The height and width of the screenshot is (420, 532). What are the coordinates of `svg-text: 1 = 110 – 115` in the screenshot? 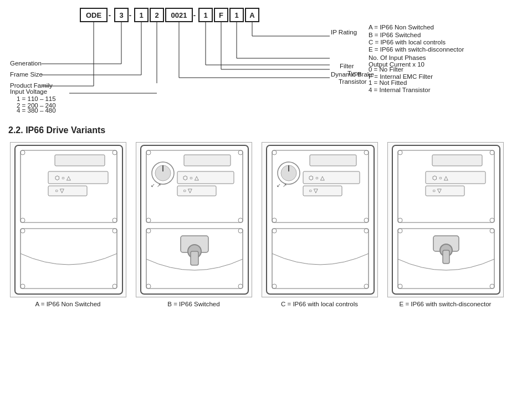 It's located at (37, 99).